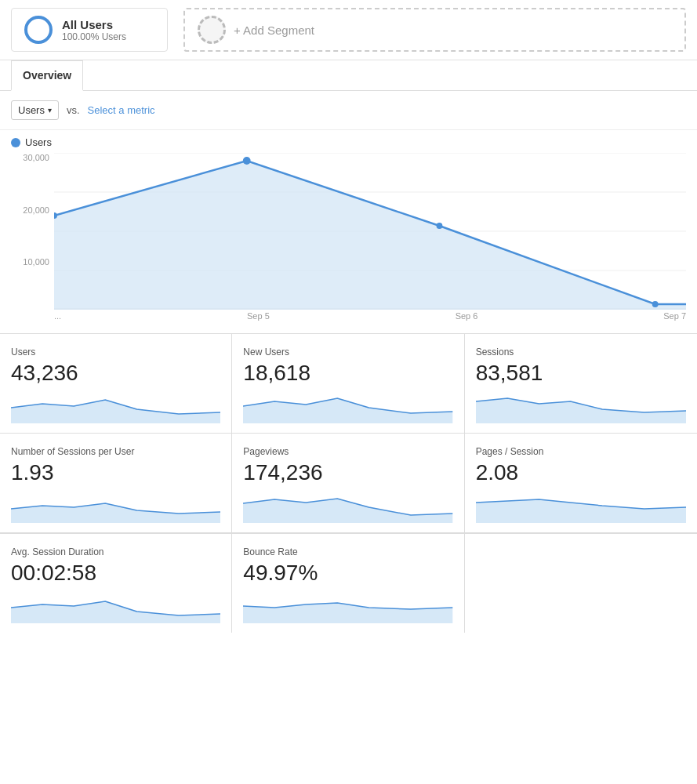  What do you see at coordinates (116, 507) in the screenshot?
I see `mini-chart-sessions-per-user` at bounding box center [116, 507].